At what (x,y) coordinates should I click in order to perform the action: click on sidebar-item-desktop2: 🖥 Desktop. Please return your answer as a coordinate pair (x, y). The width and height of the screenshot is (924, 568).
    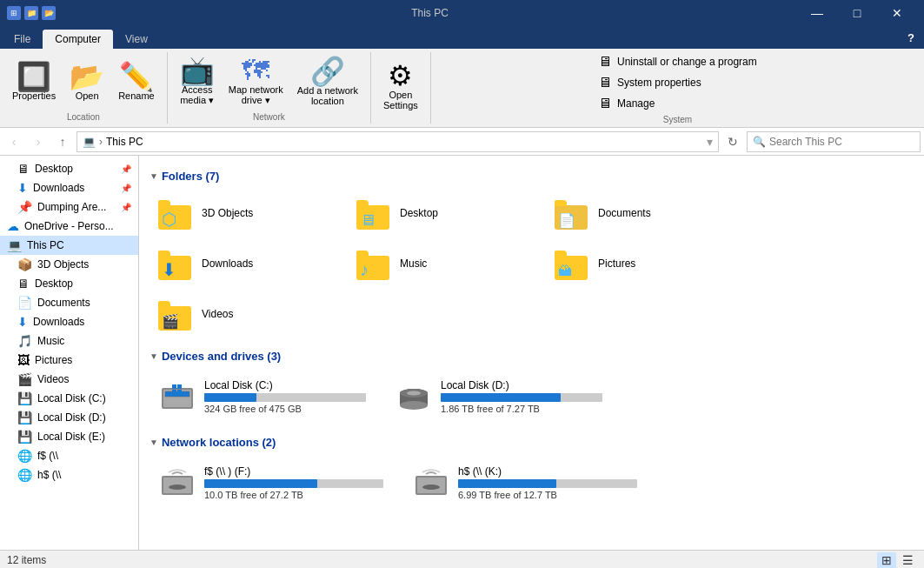
    Looking at the image, I should click on (70, 284).